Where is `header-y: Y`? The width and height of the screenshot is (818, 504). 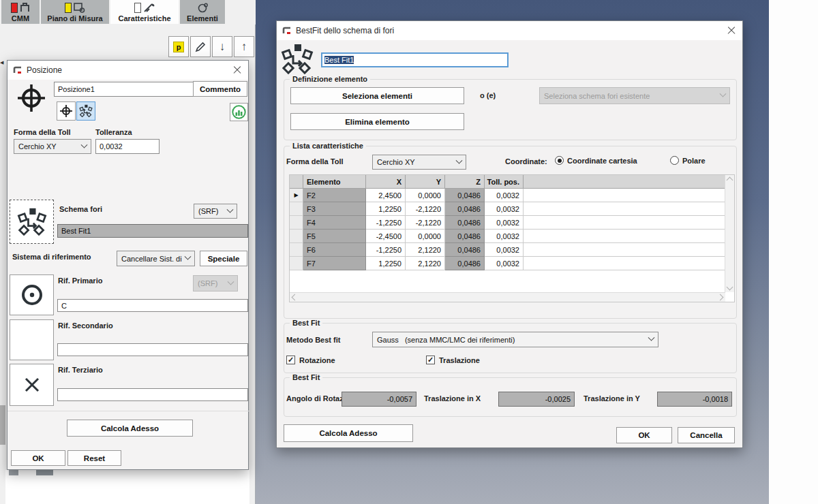 header-y: Y is located at coordinates (425, 182).